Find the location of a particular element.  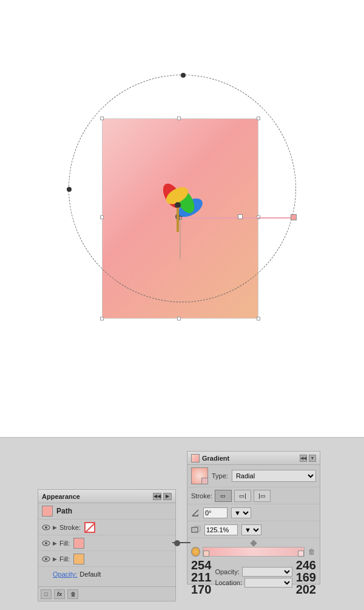

fill2-label: Fill: is located at coordinates (64, 559).